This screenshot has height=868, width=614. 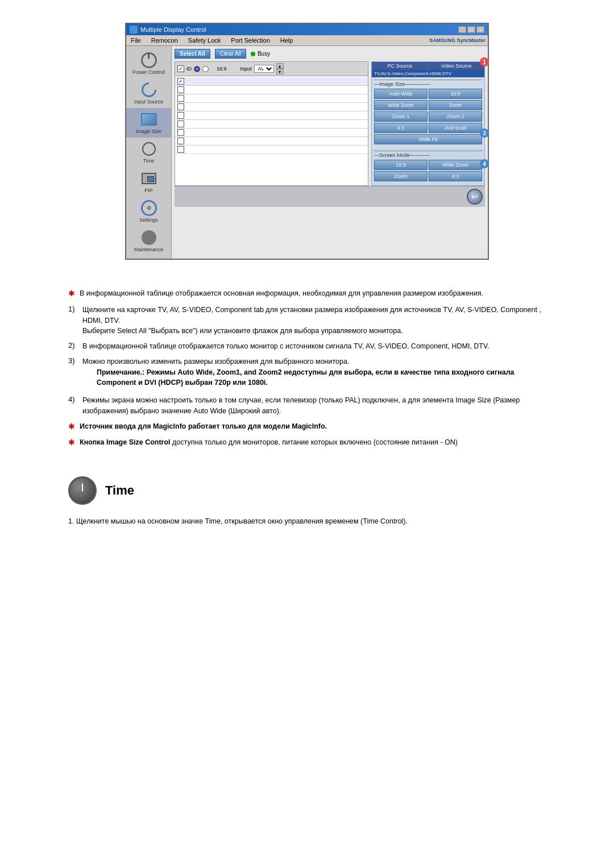 I want to click on image-size-section: —Image Size————— 3 Auto Wide 16:9 Wide Z…, so click(x=428, y=113).